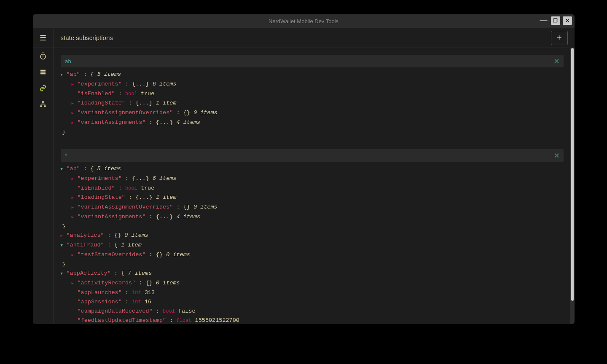 The width and height of the screenshot is (607, 364). I want to click on tree-root: "appActivity" : { 7 items, so click(312, 274).